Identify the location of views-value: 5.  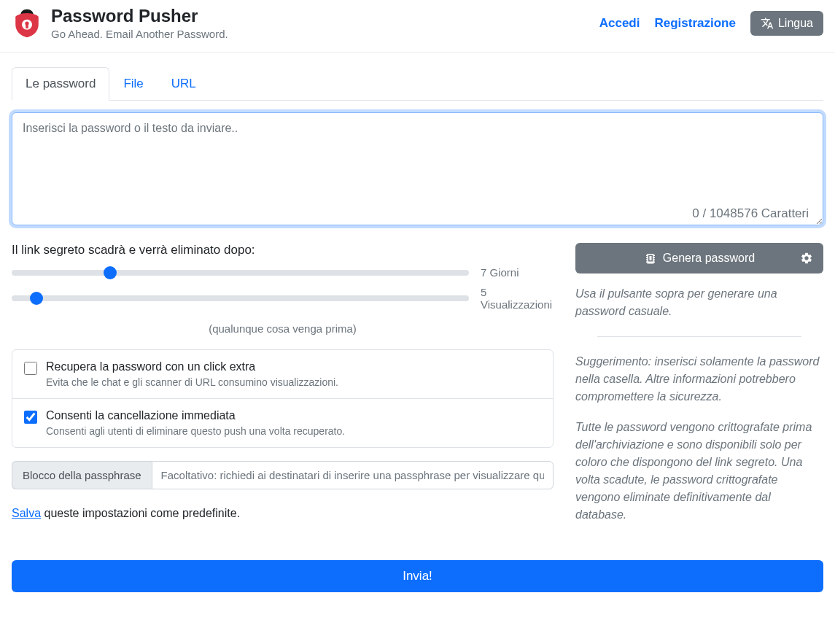
(517, 292).